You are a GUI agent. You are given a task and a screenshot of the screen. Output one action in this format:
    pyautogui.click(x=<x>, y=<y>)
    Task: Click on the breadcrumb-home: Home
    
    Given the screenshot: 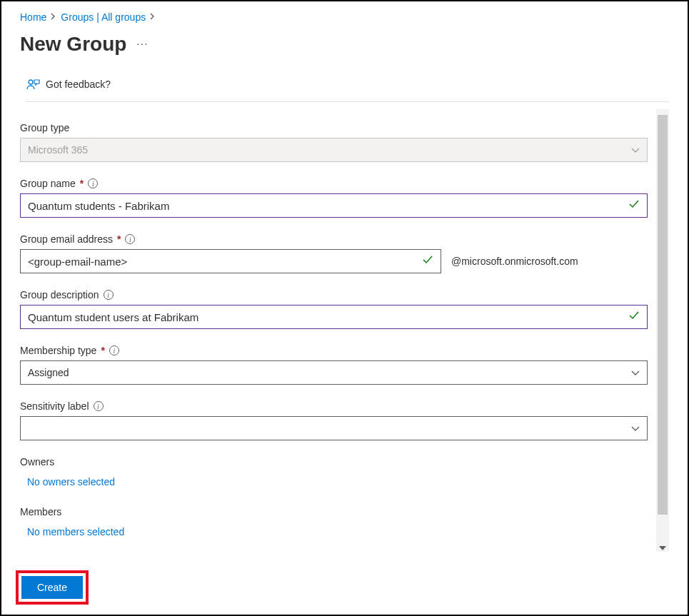 What is the action you would take?
    pyautogui.click(x=33, y=17)
    